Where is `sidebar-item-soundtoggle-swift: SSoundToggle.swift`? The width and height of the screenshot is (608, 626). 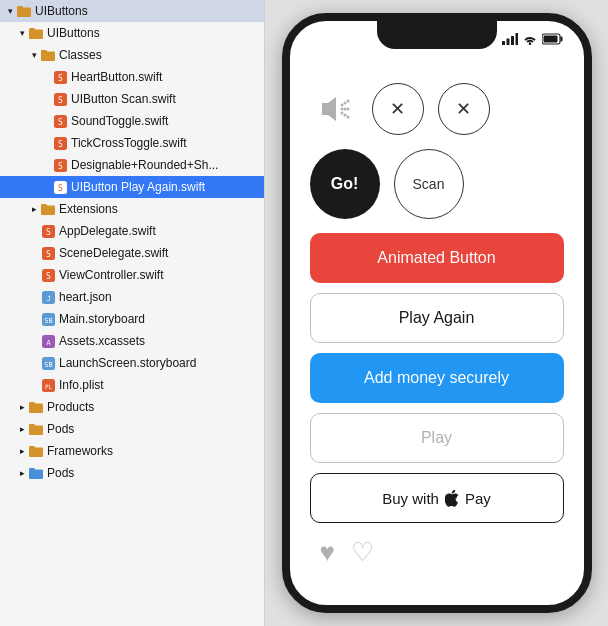
sidebar-item-soundtoggle-swift: SSoundToggle.swift is located at coordinates (132, 121).